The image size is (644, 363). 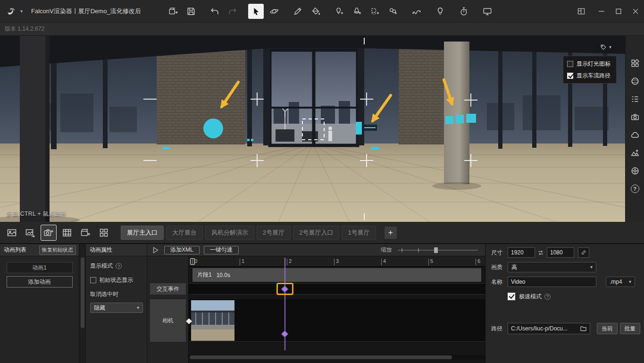 I want to click on window-controls, so click(x=609, y=11).